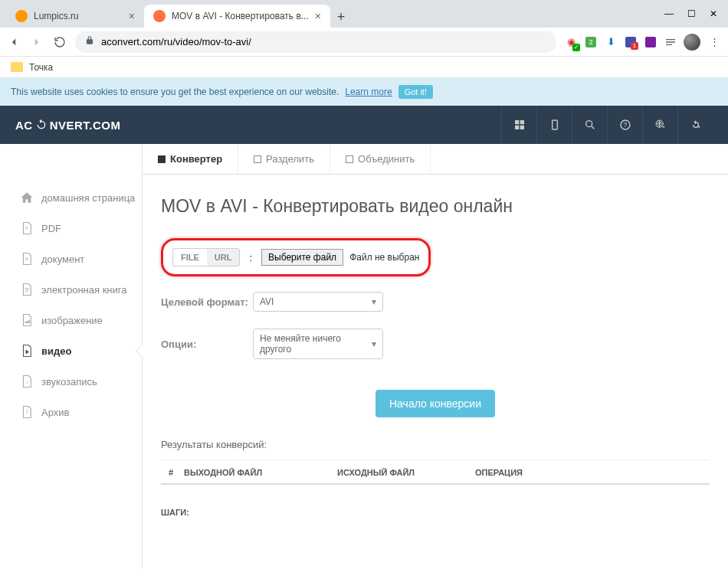 Image resolution: width=728 pixels, height=569 pixels. I want to click on browser-tab-active: MOV в AVI - Конвертировать в... ×, so click(238, 16).